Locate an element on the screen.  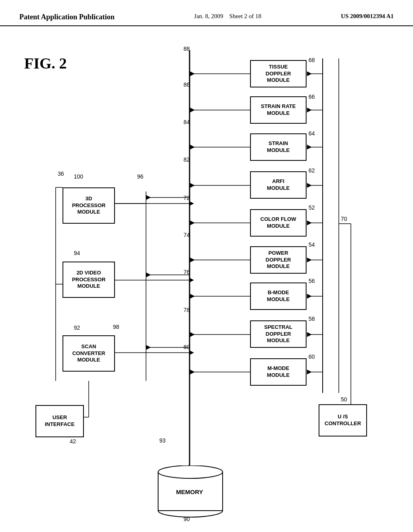
ref-62: 62 is located at coordinates (312, 170).